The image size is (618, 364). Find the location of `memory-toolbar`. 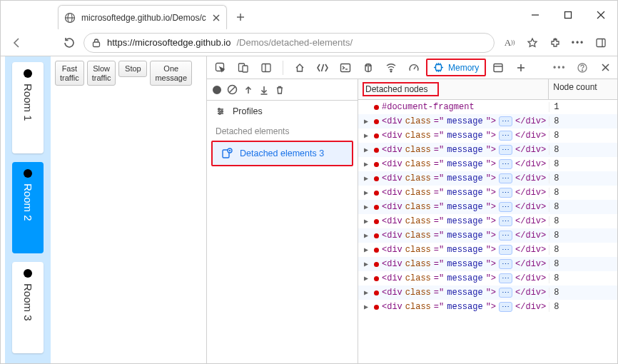

memory-toolbar is located at coordinates (283, 90).